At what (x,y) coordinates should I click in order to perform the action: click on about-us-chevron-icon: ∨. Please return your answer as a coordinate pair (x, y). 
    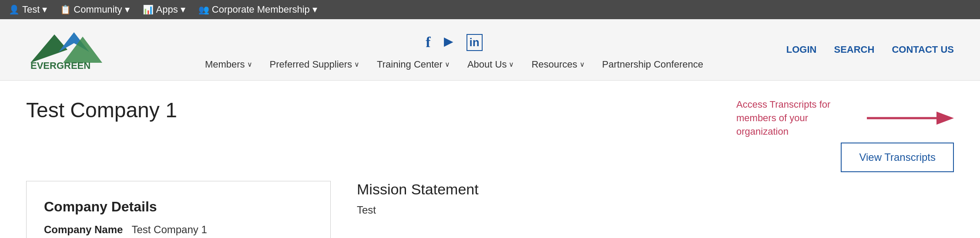
    Looking at the image, I should click on (511, 65).